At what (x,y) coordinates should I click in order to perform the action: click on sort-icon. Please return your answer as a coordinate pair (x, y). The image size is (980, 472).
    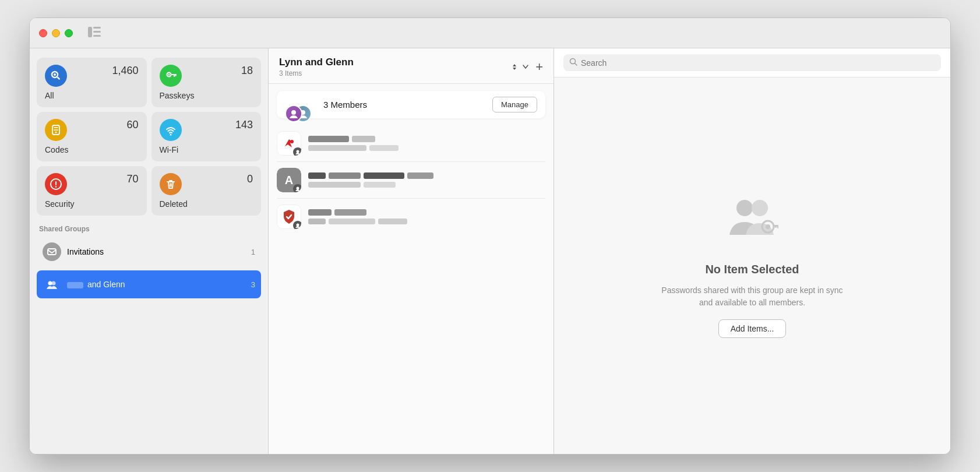
    Looking at the image, I should click on (514, 67).